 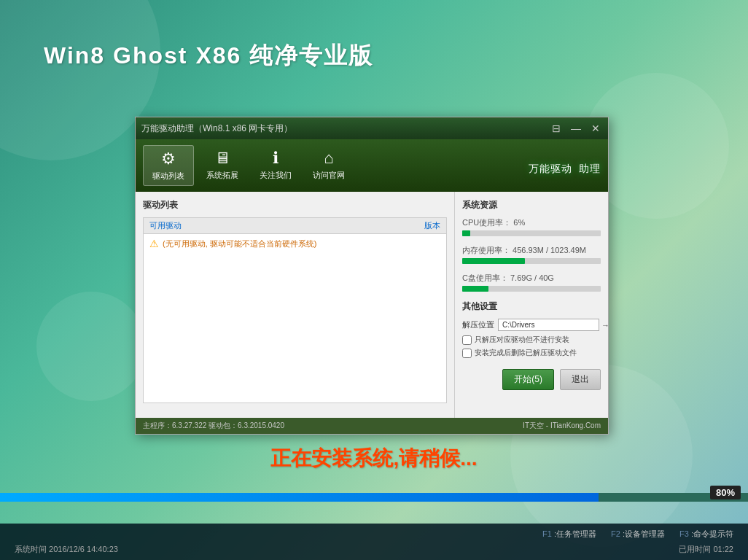 What do you see at coordinates (478, 325) in the screenshot?
I see `path-label: 解压位置` at bounding box center [478, 325].